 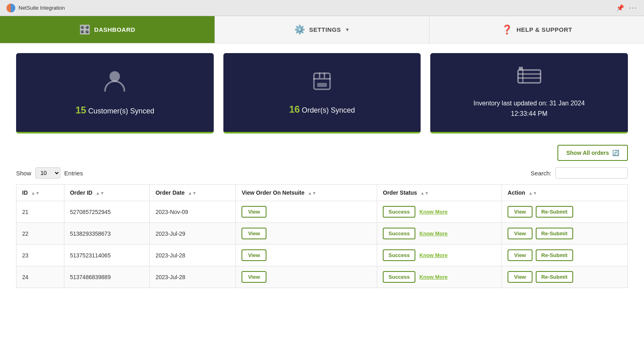 What do you see at coordinates (565, 193) in the screenshot?
I see `col-action: Action ▲▼` at bounding box center [565, 193].